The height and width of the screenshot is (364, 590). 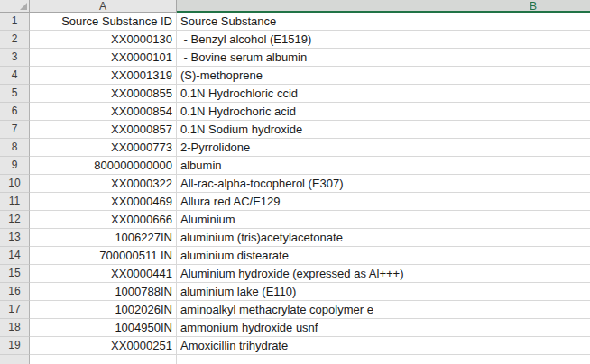 What do you see at coordinates (295, 94) in the screenshot?
I see `table-row: 5 XX0000855 0.1N Hydrochloric ccid` at bounding box center [295, 94].